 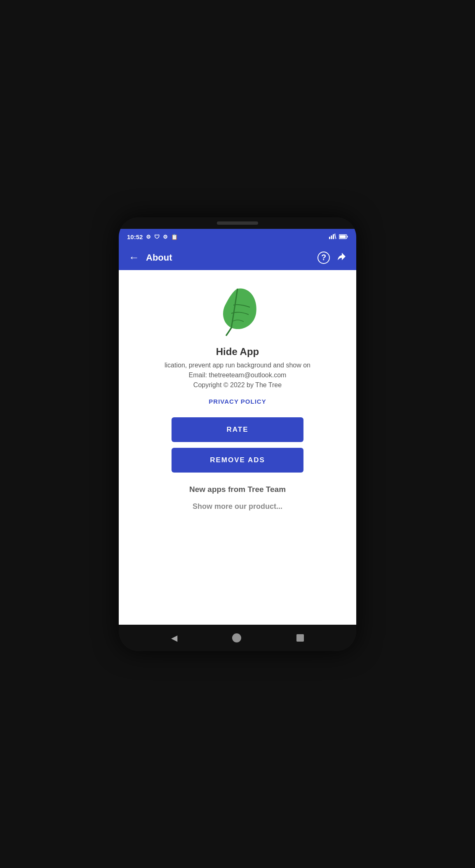 What do you see at coordinates (333, 237) in the screenshot?
I see `signal-icon` at bounding box center [333, 237].